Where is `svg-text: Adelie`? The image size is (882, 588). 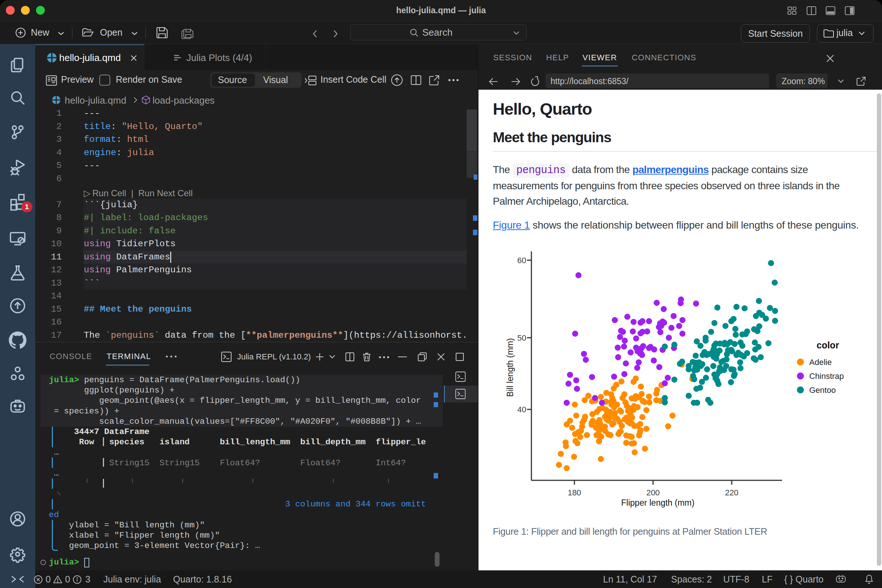
svg-text: Adelie is located at coordinates (820, 362).